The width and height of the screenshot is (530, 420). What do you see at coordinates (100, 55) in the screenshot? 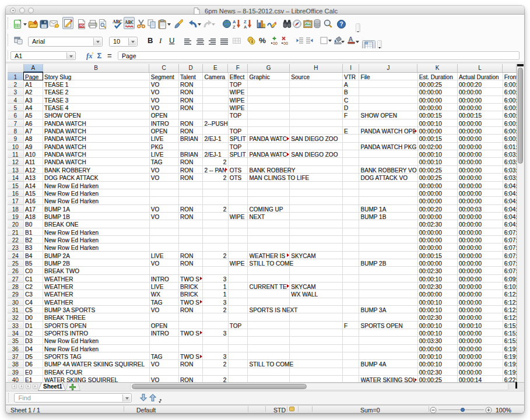
I see `svg-text: Σ` at bounding box center [100, 55].